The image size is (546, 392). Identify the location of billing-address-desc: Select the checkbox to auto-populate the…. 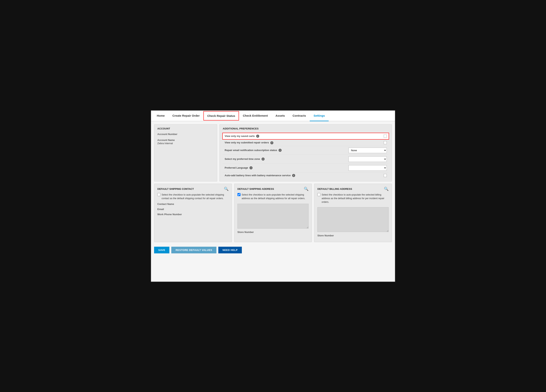
(353, 198).